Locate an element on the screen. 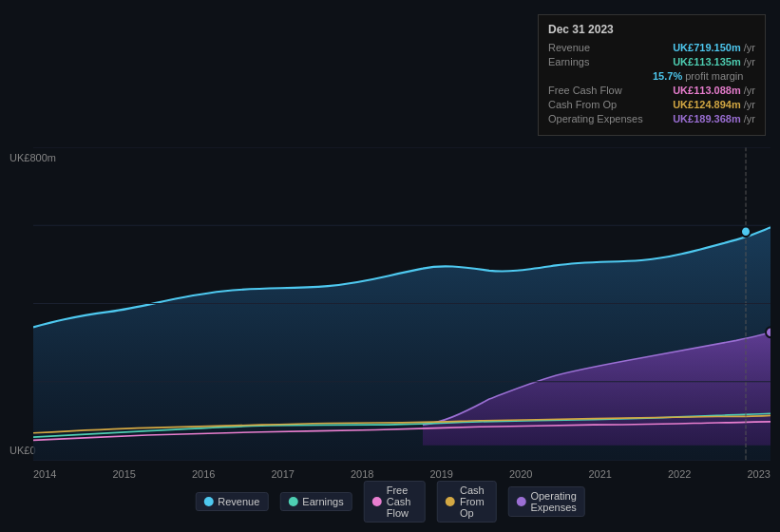 This screenshot has width=780, height=532. tooltip-margin: 15.7% profit margin is located at coordinates (652, 76).